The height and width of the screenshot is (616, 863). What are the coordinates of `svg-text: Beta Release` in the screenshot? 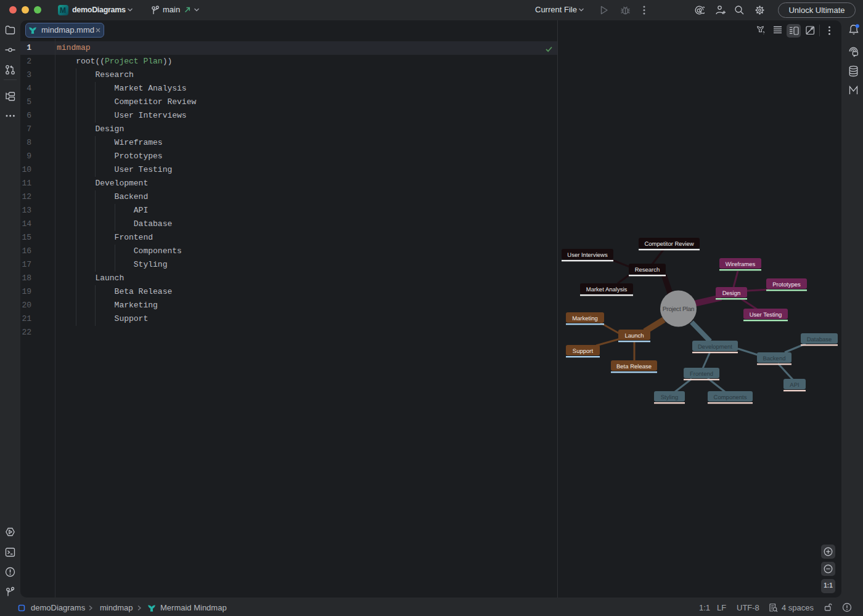 It's located at (634, 367).